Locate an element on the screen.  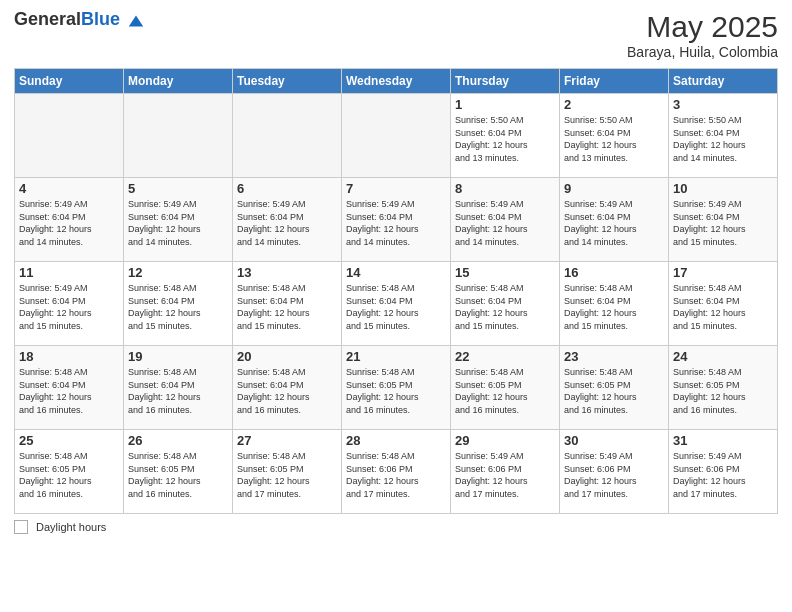
calendar-cell: 28Sunrise: 5:48 AM Sunset: 6:06 PM Dayli… is located at coordinates (396, 472).